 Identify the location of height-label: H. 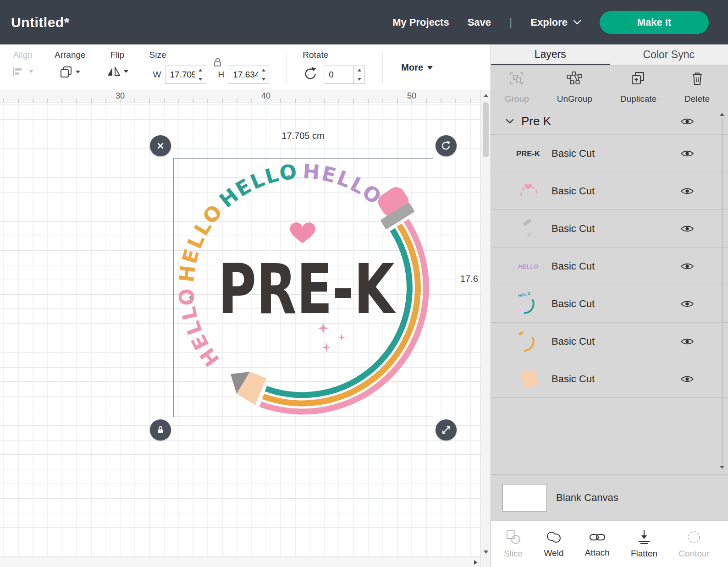
(221, 75).